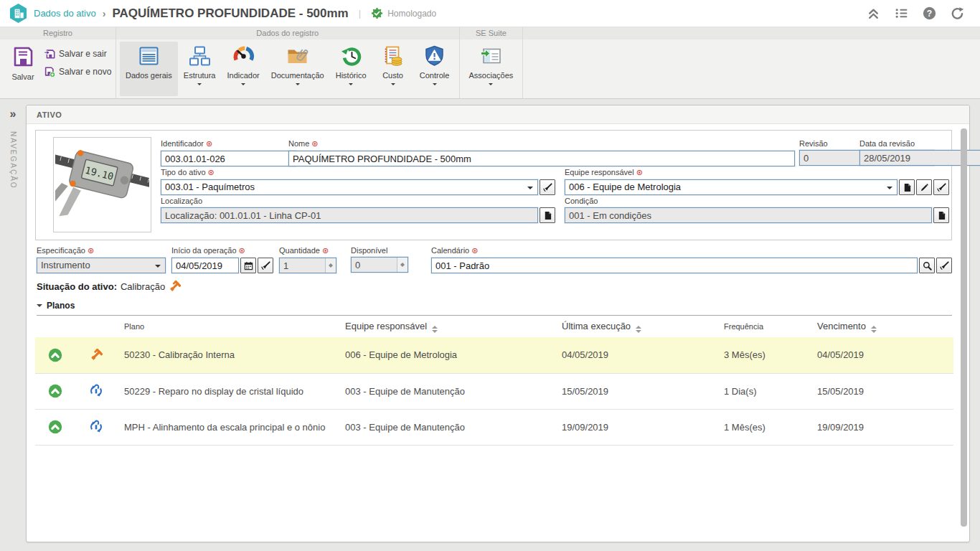  Describe the element at coordinates (964, 332) in the screenshot. I see `vertical-scrollbar` at that location.